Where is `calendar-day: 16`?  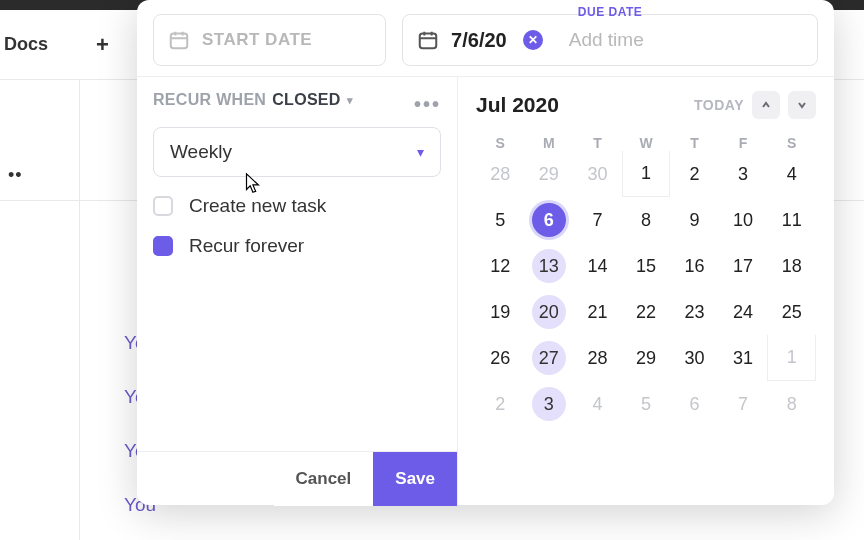 calendar-day: 16 is located at coordinates (694, 266).